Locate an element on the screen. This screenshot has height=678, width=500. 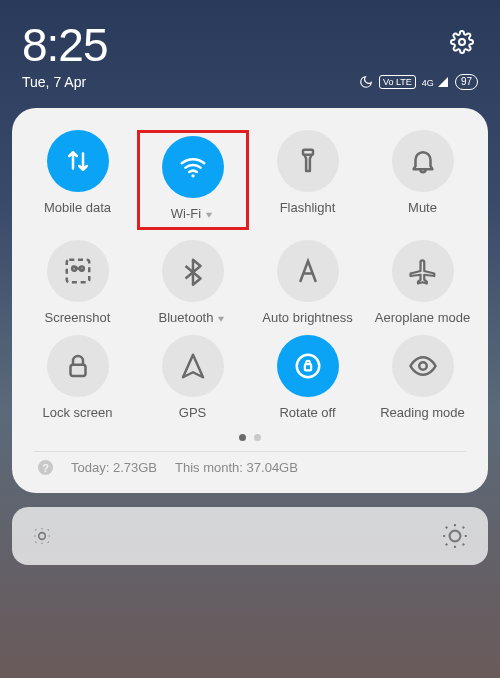
tile-mobile-data: Mobile data is located at coordinates (78, 180).